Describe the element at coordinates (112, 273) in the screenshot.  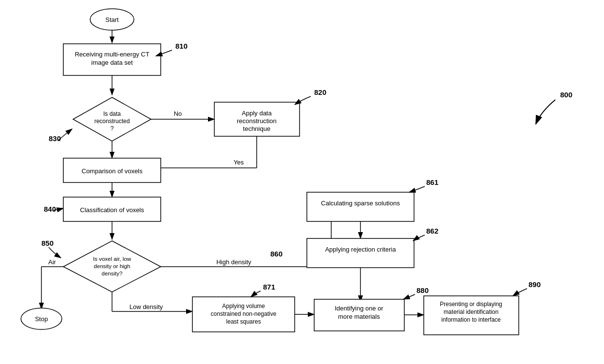
I see `diamond-voxel-text3: density?` at that location.